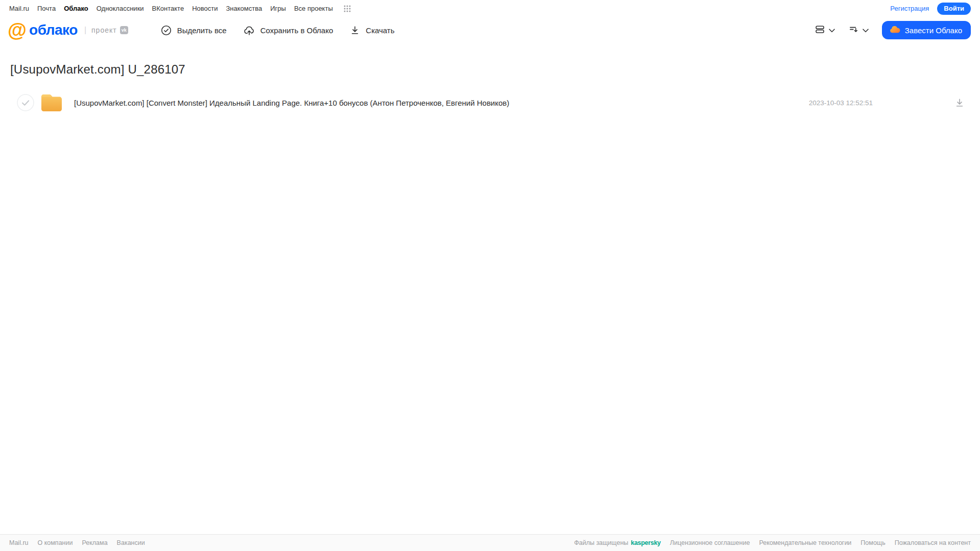  Describe the element at coordinates (104, 30) in the screenshot. I see `project-label: проект` at that location.